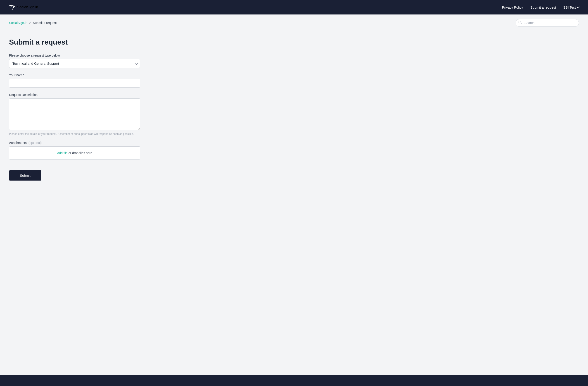 Image resolution: width=588 pixels, height=386 pixels. Describe the element at coordinates (18, 23) in the screenshot. I see `breadcrumb-home-link: SocialSign.in` at that location.